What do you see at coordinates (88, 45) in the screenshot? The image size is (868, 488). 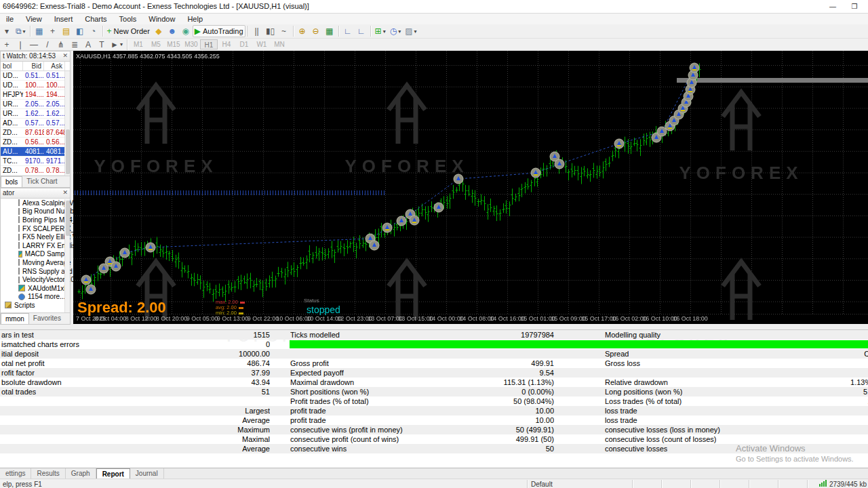 I see `text-tool: A` at bounding box center [88, 45].